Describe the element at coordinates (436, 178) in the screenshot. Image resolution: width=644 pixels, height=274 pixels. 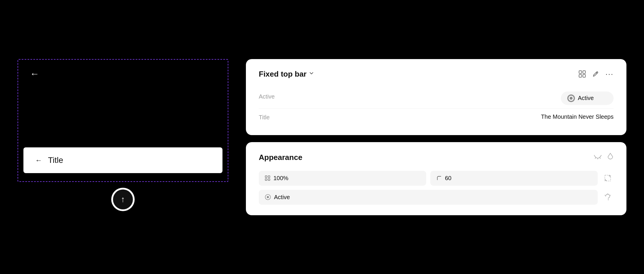
I see `opacity-radius-row: 100% 60` at that location.